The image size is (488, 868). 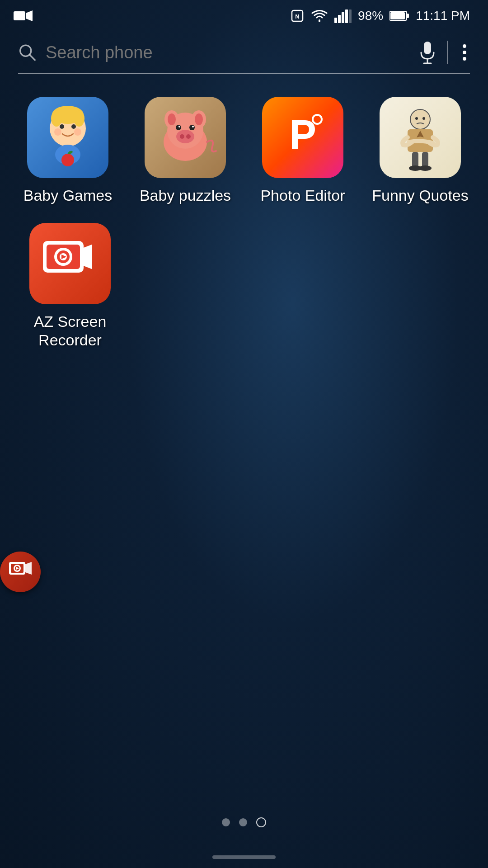 I want to click on photo-editor-icon-wrapper: P, so click(x=303, y=137).